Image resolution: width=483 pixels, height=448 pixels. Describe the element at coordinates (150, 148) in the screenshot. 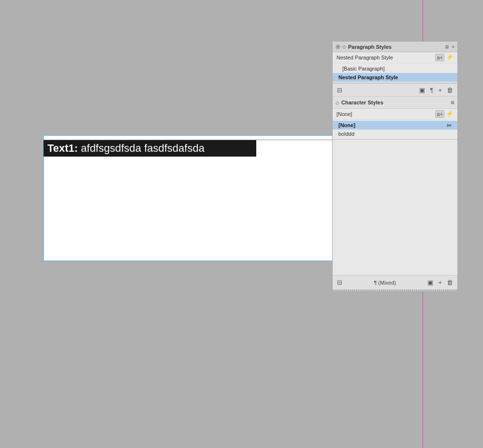

I see `text-block: Text1: afdfsgsdfsda fasdfsdafsda` at that location.